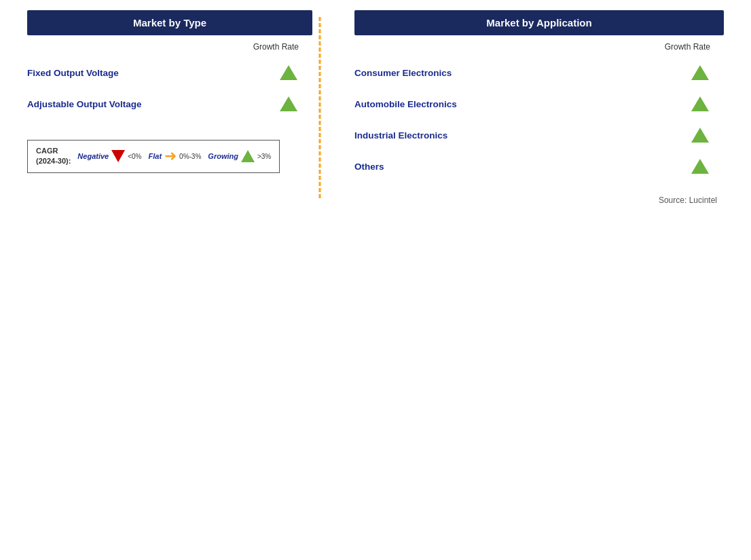 This screenshot has height=560, width=751. I want to click on item-label-others: Others, so click(369, 167).